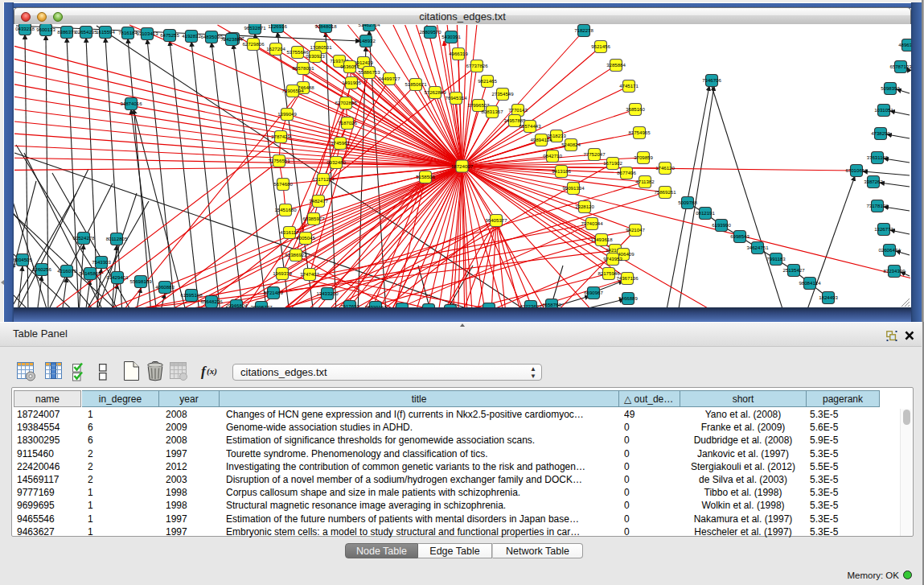 This screenshot has width=924, height=585. What do you see at coordinates (487, 80) in the screenshot?
I see `svg-text: 9821465` at bounding box center [487, 80].